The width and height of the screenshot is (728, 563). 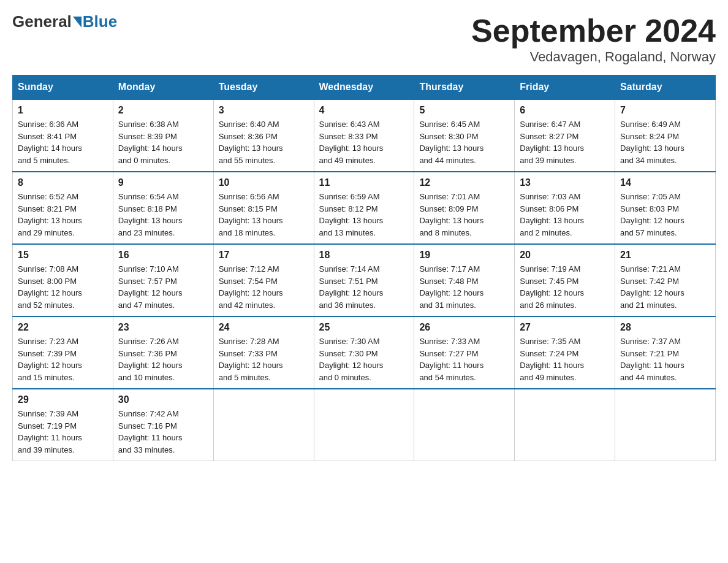 What do you see at coordinates (565, 208) in the screenshot?
I see `calendar-cell: 13 Sunrise: 7:03 AM Sunset: 8:06 PM Dayl…` at bounding box center [565, 208].